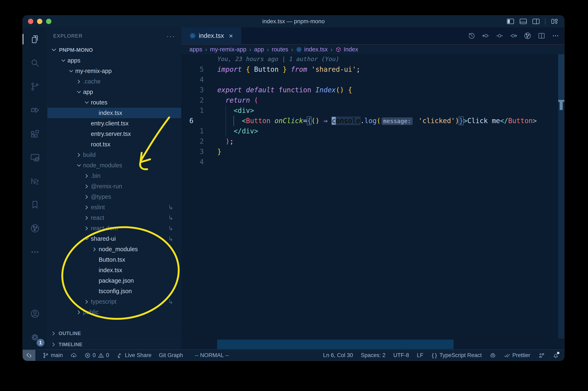  What do you see at coordinates (199, 131) in the screenshot?
I see `line-number: 1` at bounding box center [199, 131].